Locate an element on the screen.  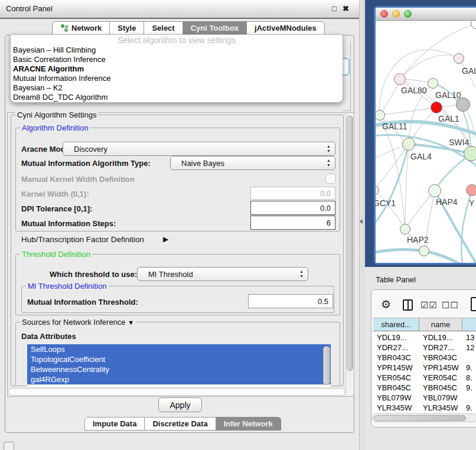
tab-style: Style is located at coordinates (127, 28).